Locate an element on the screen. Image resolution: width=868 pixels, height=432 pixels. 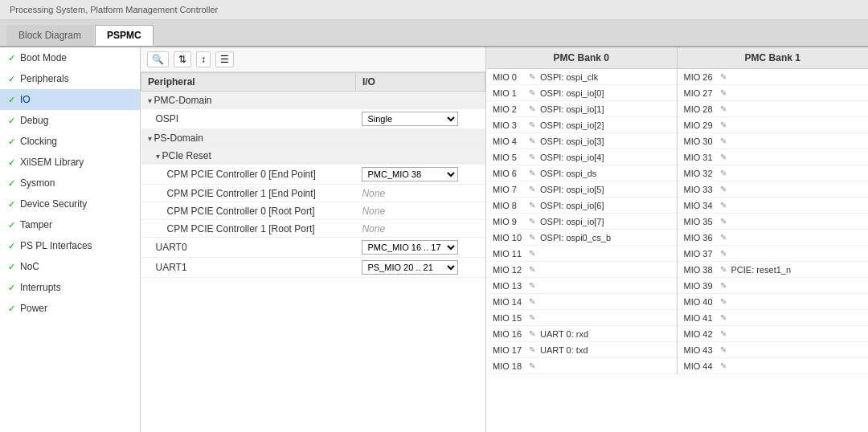
mio-row: MIO 17 ✎ UART 0: txd is located at coordinates (582, 350).